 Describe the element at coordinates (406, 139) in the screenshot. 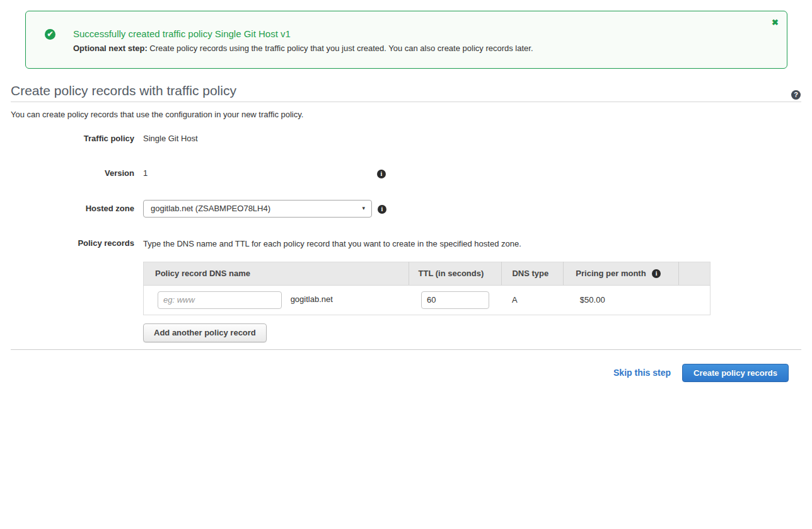

I see `traffic-policy-row: Traffic policy Single Git Host` at that location.